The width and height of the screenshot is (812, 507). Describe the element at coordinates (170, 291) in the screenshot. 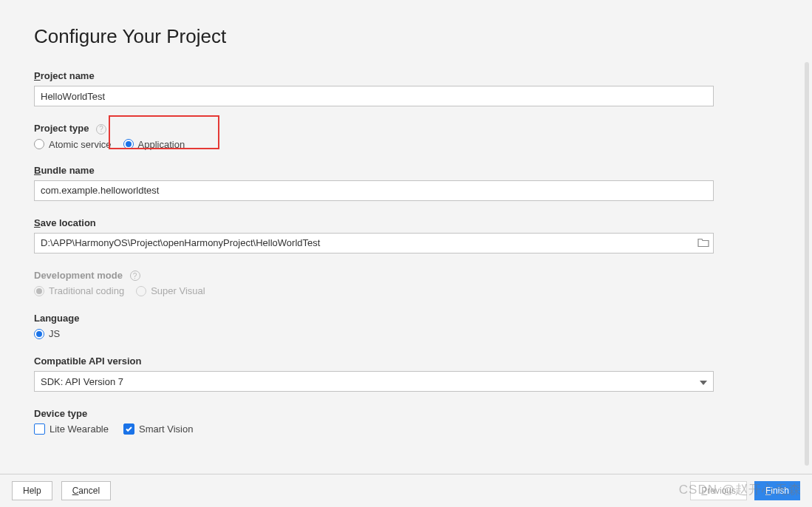

I see `radio-super-visual: Super Visual` at that location.